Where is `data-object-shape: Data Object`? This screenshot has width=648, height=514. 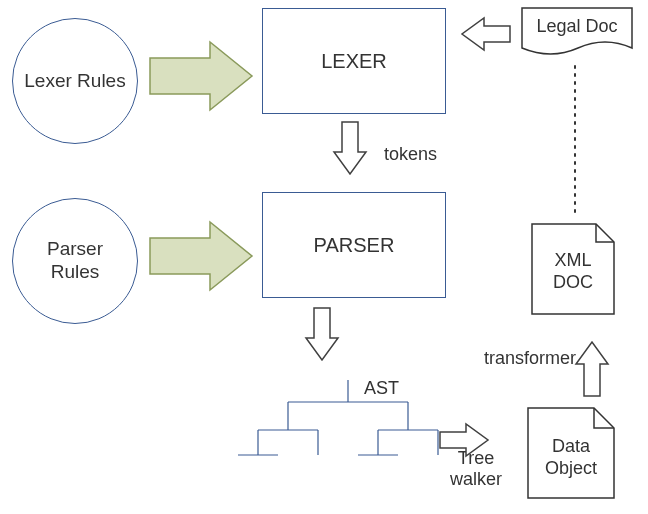 data-object-shape: Data Object is located at coordinates (571, 453).